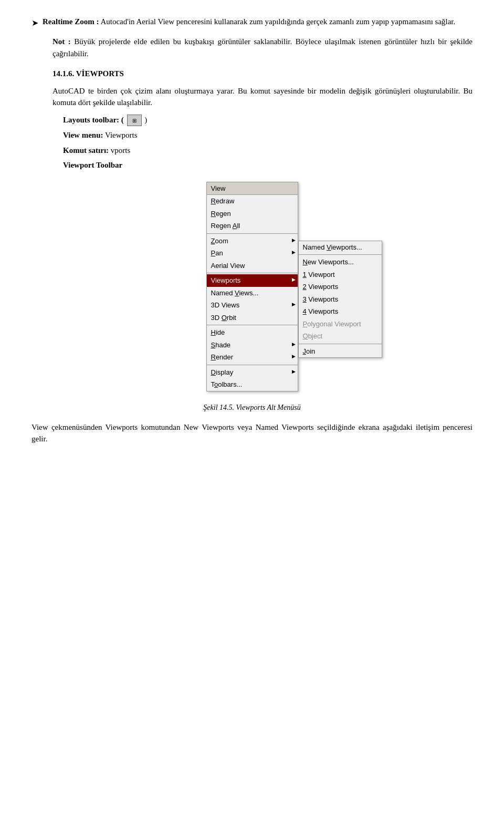 This screenshot has height=836, width=504. I want to click on submenu-4-viewports: 4 Viewports, so click(340, 312).